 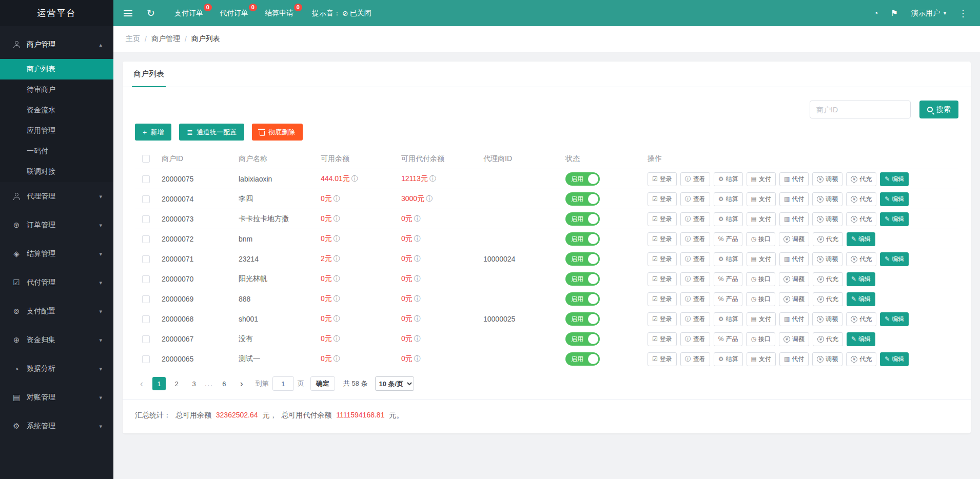 I want to click on channel-config-button: ≣ 通道统一配置, so click(x=211, y=132).